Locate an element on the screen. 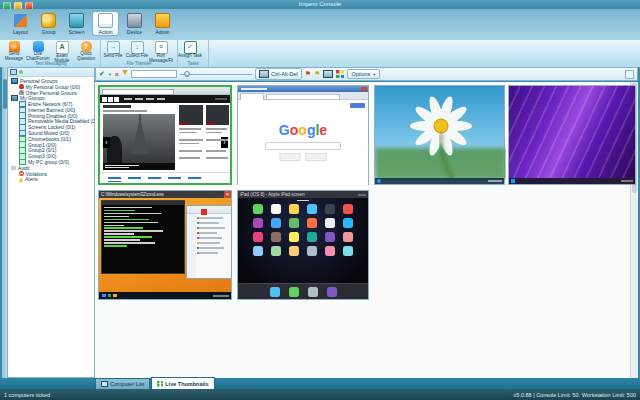 The width and height of the screenshot is (640, 400). thumbnail-toolbar: ✔ ▼ × Ctrl-Alt-Del ⚑ ⚑ Options ▼ is located at coordinates (366, 74).